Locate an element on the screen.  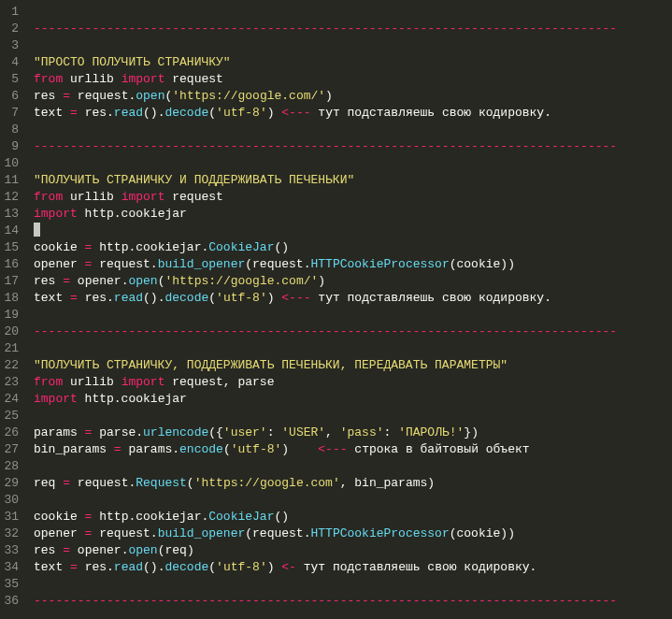
code-token: "ПРОСТО ПОЛУЧИТЬ СТРАНИЧКУ" is located at coordinates (133, 62).